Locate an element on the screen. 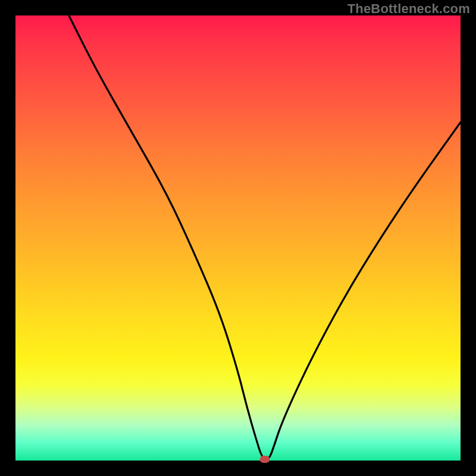  watermark-text: TheBottleneck.com is located at coordinates (409, 9).